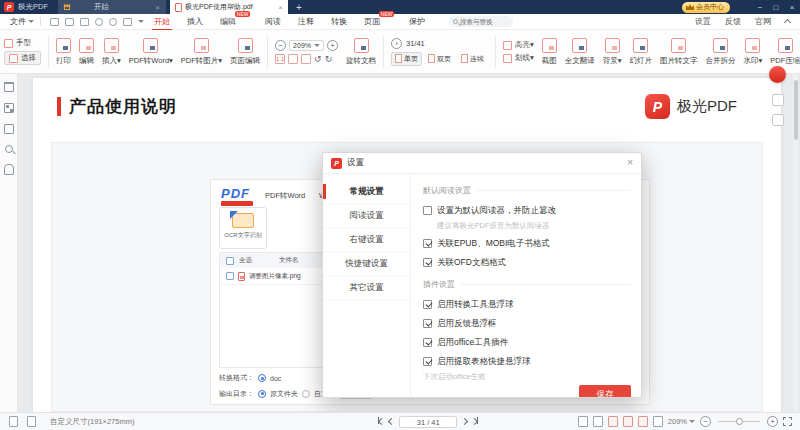 The image size is (800, 430). I want to click on official-site-link: 官网, so click(763, 22).